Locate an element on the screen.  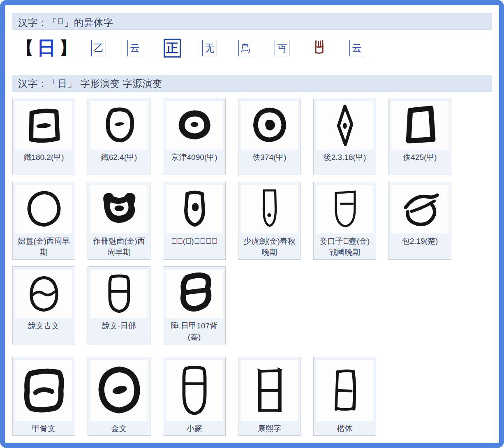
glyph-caption: 𤼈鐘(金)西周中期 is located at coordinates (194, 246).